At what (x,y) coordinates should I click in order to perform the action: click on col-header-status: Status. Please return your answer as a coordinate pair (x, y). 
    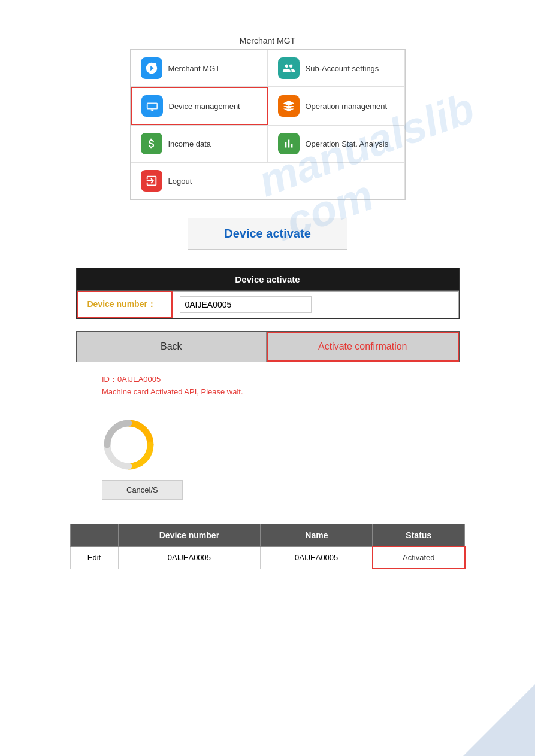
    Looking at the image, I should click on (419, 536).